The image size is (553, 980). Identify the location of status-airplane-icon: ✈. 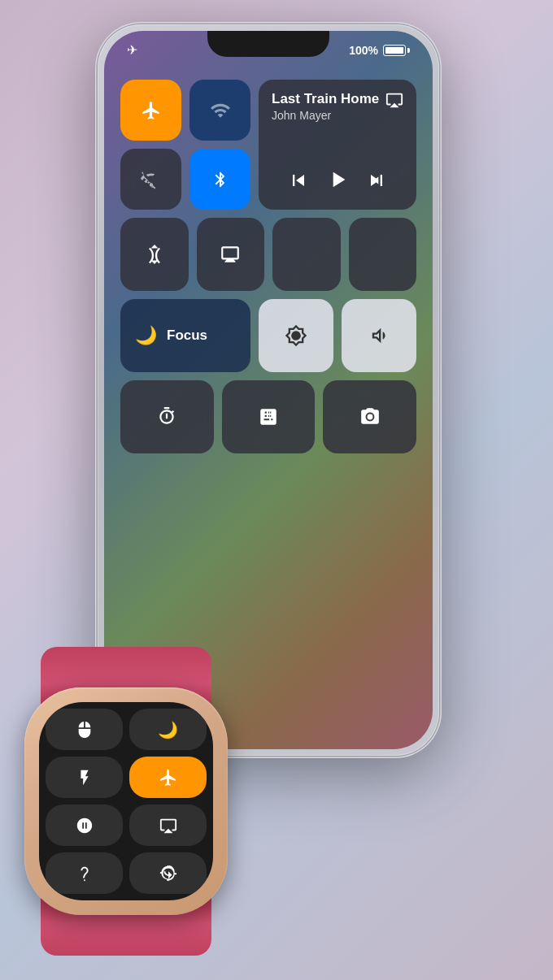
(132, 50).